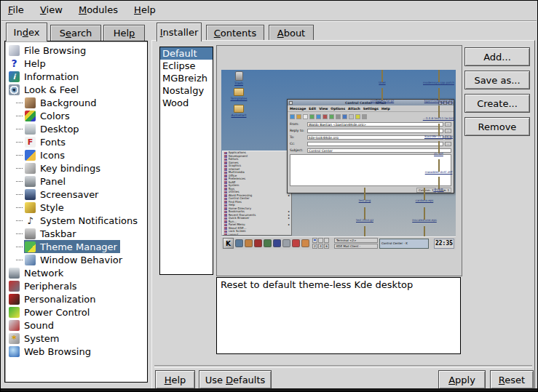 This screenshot has height=392, width=538. What do you see at coordinates (76, 103) in the screenshot?
I see `tree-item-background: Background` at bounding box center [76, 103].